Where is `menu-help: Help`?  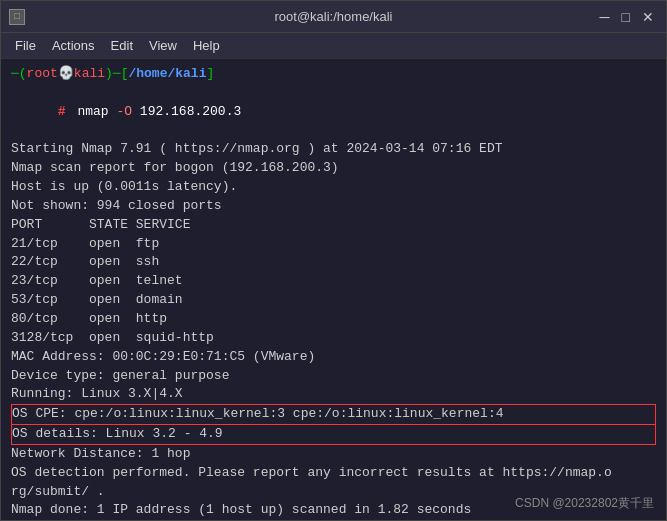
menu-help: Help is located at coordinates (206, 46).